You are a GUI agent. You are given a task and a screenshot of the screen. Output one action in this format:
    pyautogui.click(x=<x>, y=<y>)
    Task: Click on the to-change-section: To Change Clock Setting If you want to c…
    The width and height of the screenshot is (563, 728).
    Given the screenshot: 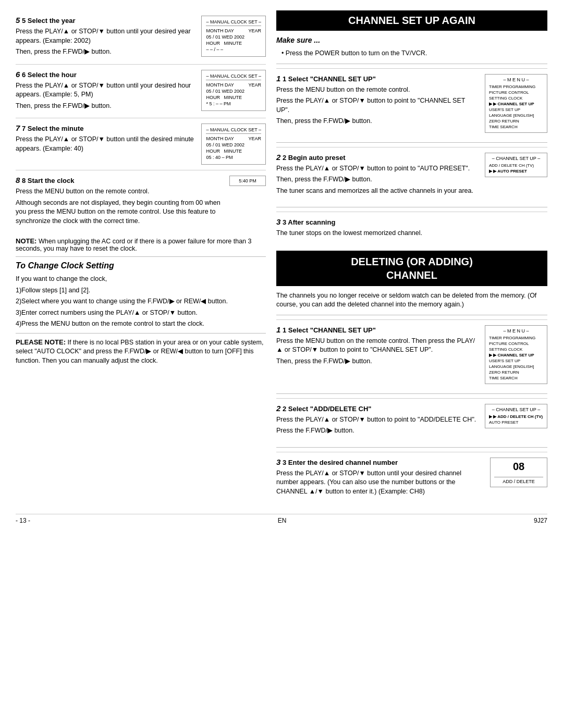 What is the action you would take?
    pyautogui.click(x=141, y=295)
    